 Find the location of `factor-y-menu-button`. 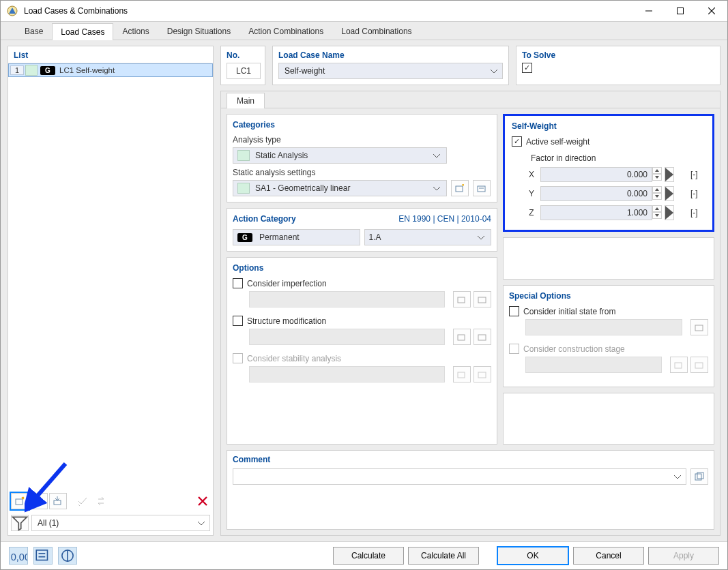

factor-y-menu-button is located at coordinates (669, 194).